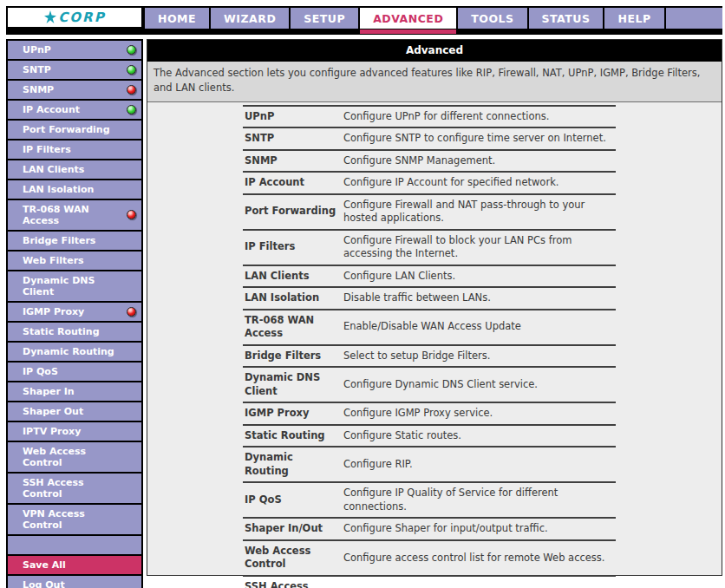 This screenshot has width=725, height=588. I want to click on section-description: The Advanced section lets you configure …, so click(434, 82).